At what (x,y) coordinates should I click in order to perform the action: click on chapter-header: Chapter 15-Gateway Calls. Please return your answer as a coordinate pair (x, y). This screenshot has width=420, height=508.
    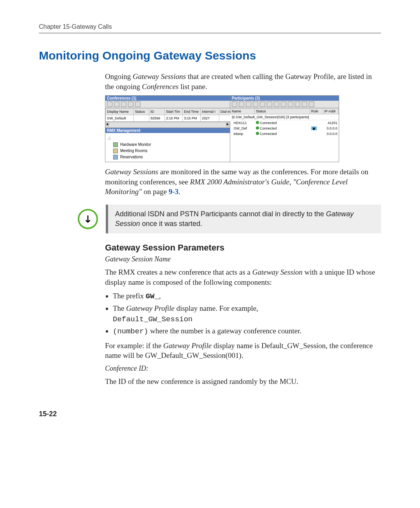
    Looking at the image, I should click on (210, 27).